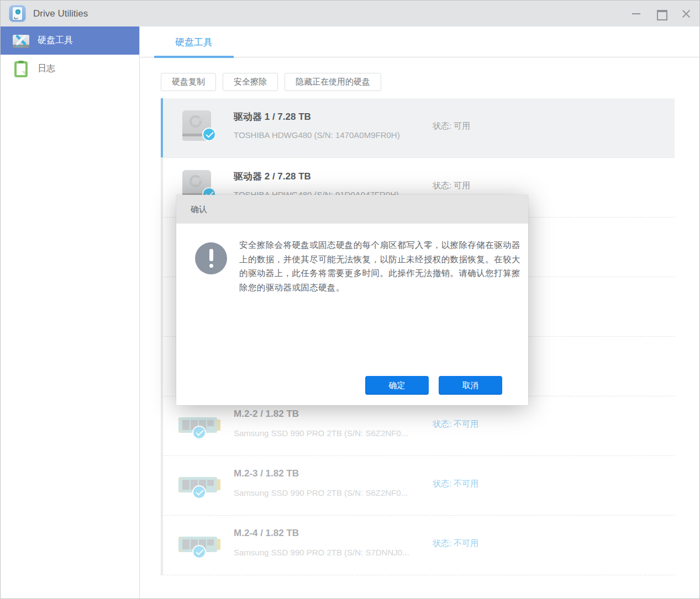  What do you see at coordinates (322, 552) in the screenshot?
I see `drive-detail: Samsung SSD 990 PRO 2TB (S/N: S7DNNJ0...` at bounding box center [322, 552].